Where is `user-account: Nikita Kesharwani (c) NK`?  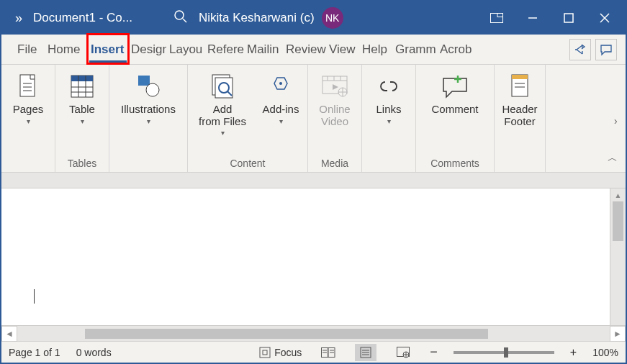 user-account: Nikita Kesharwani (c) NK is located at coordinates (338, 18).